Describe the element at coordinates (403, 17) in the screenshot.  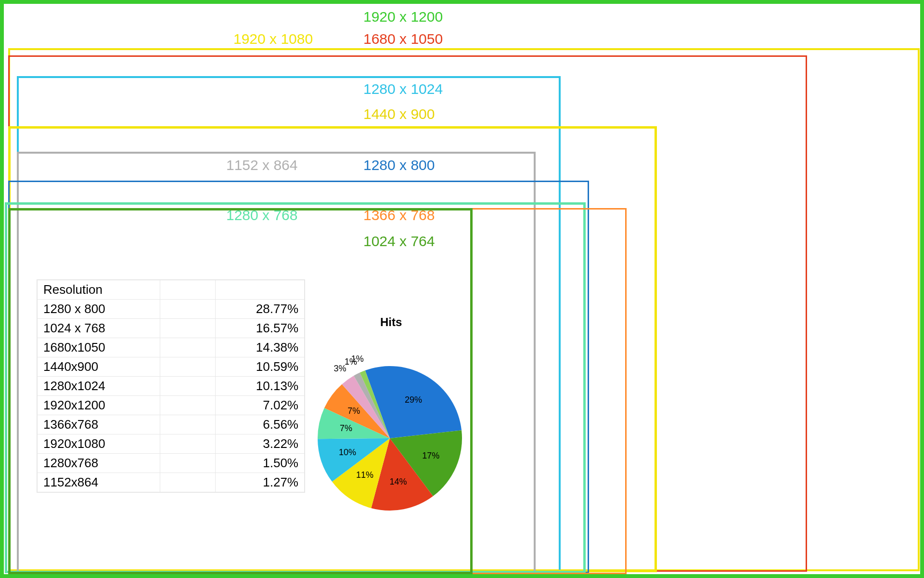
I see `resolution-label: 1920 x 1200` at that location.